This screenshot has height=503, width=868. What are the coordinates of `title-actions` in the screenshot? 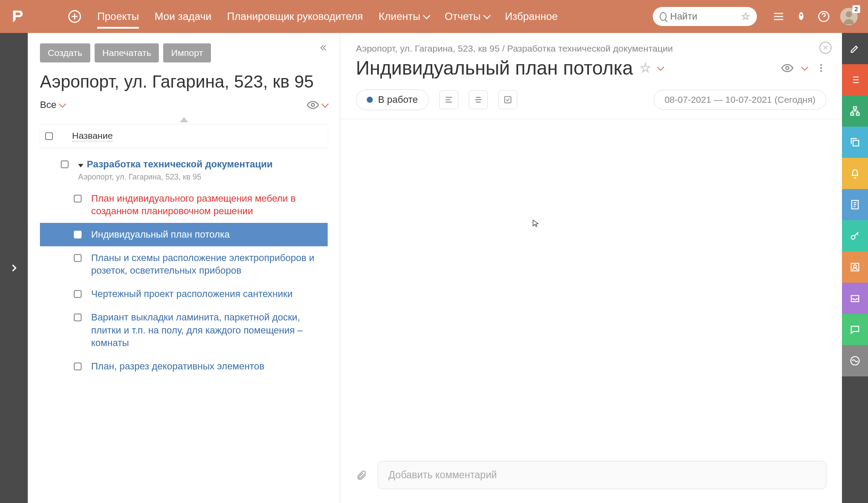 It's located at (804, 68).